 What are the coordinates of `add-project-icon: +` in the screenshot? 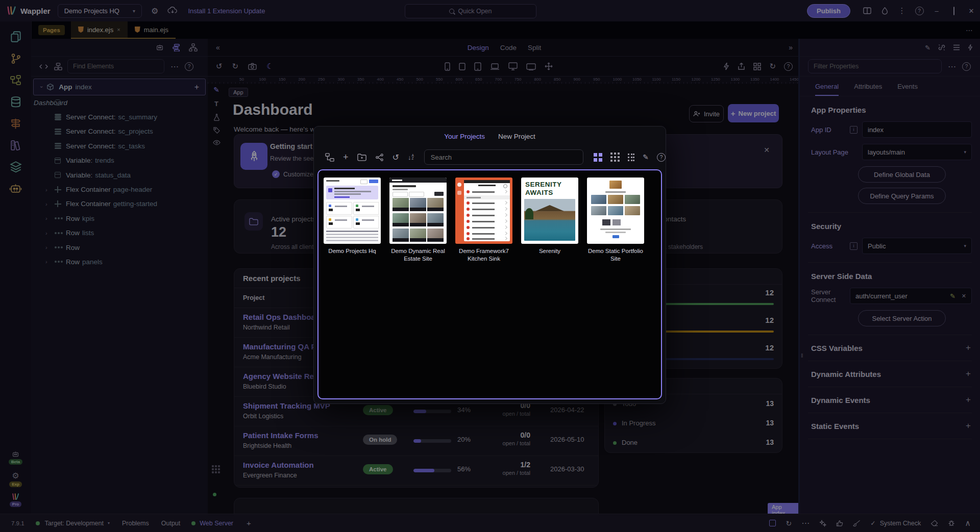 It's located at (346, 157).